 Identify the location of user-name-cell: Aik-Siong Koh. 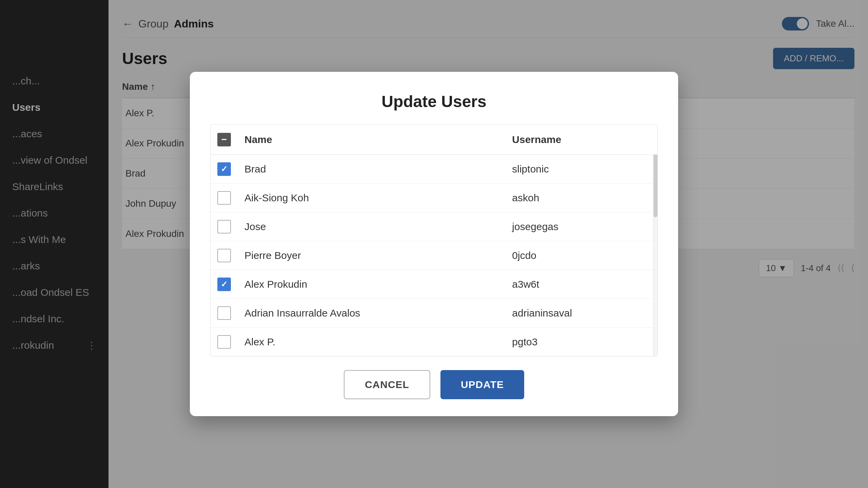
(372, 198).